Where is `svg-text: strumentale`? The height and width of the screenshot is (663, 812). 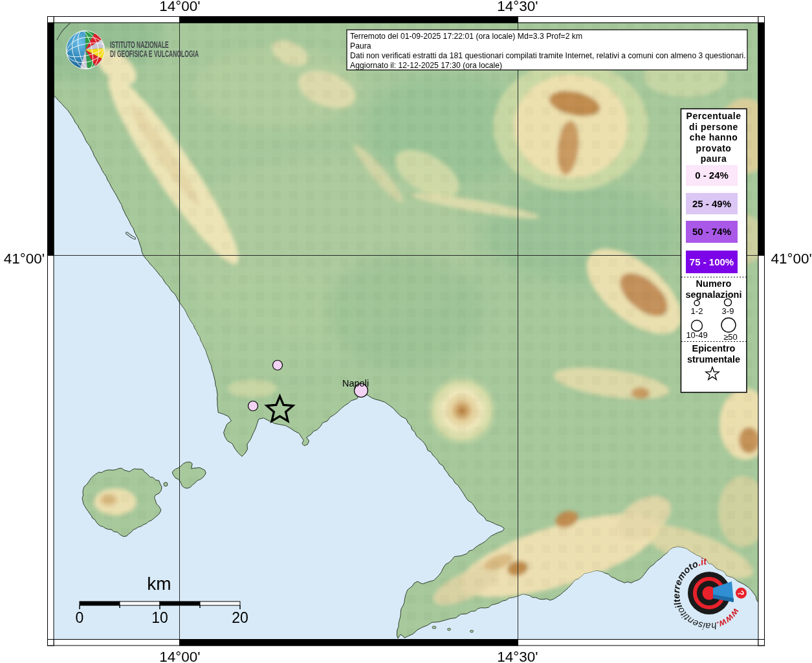
svg-text: strumentale is located at coordinates (714, 359).